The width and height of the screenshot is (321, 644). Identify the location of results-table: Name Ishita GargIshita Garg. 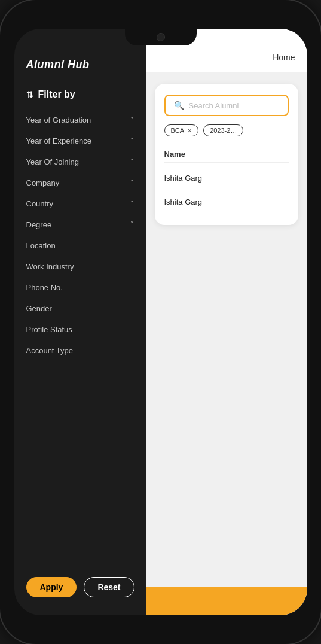
(227, 180).